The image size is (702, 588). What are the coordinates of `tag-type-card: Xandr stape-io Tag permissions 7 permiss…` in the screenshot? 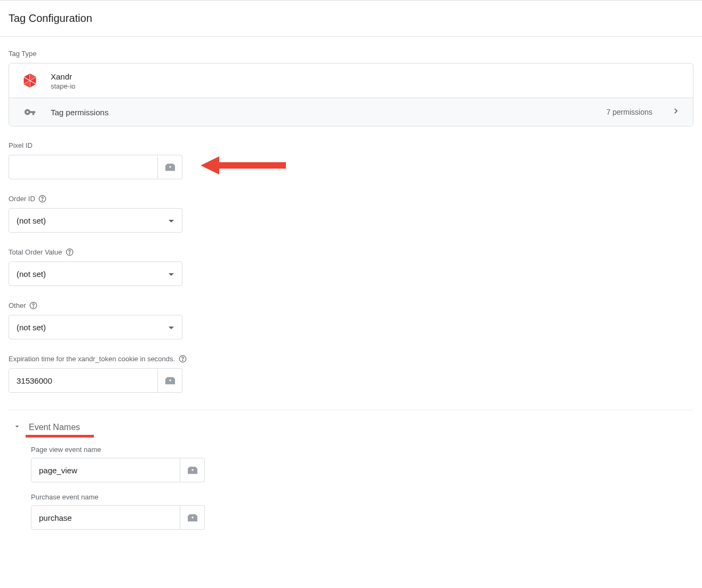 It's located at (351, 95).